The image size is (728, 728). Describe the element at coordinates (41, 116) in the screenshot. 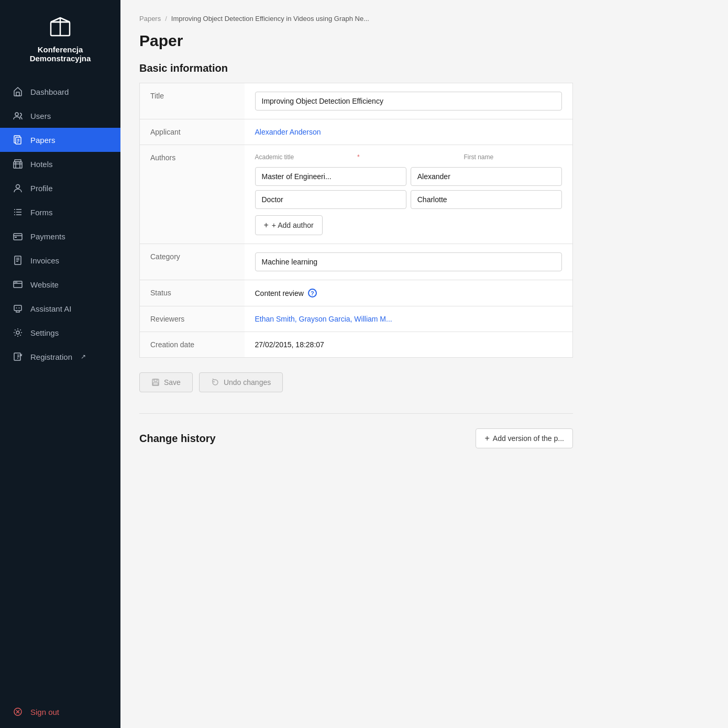

I see `sidebar-item-label: Users` at that location.